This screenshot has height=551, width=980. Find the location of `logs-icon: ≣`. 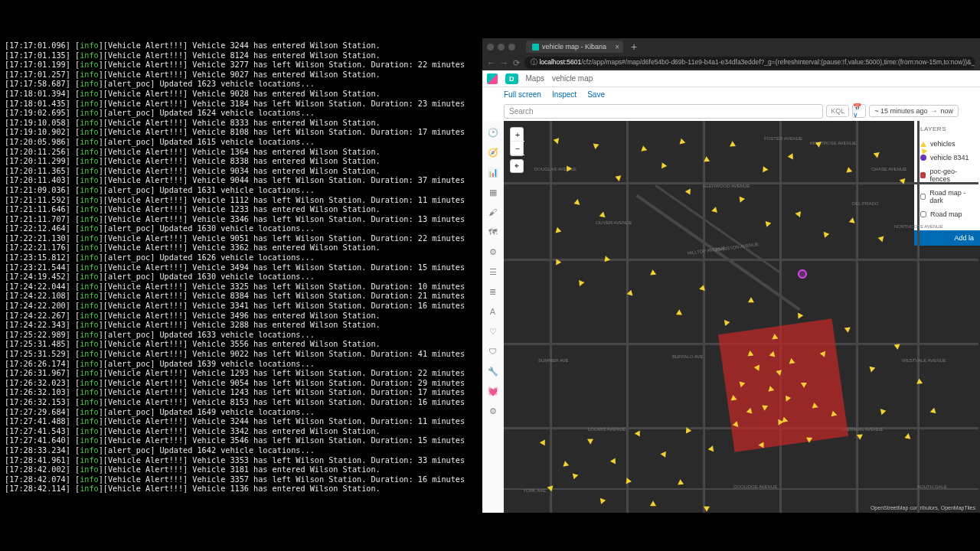

logs-icon: ≣ is located at coordinates (493, 292).